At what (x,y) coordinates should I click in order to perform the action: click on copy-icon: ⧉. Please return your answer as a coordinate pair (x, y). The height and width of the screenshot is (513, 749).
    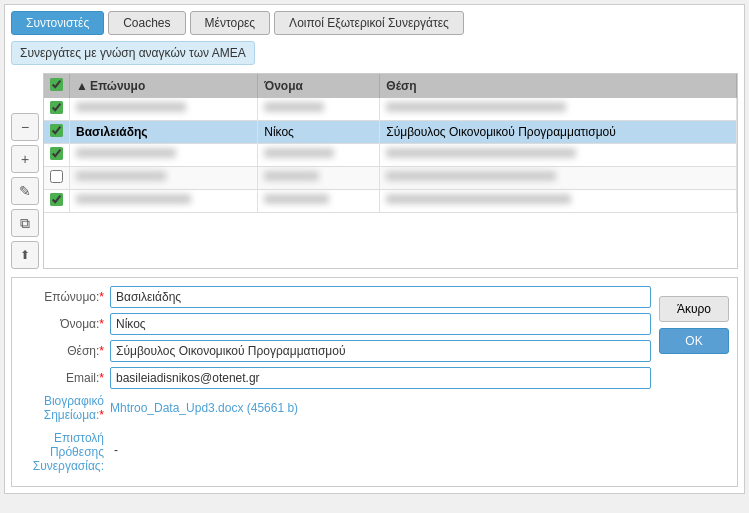
    Looking at the image, I should click on (25, 224).